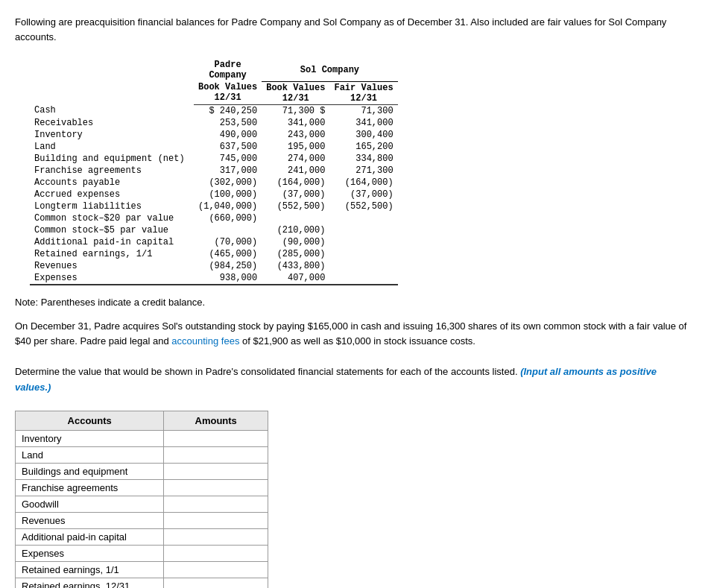 The height and width of the screenshot is (588, 708). I want to click on padre-value: 490,000, so click(228, 135).